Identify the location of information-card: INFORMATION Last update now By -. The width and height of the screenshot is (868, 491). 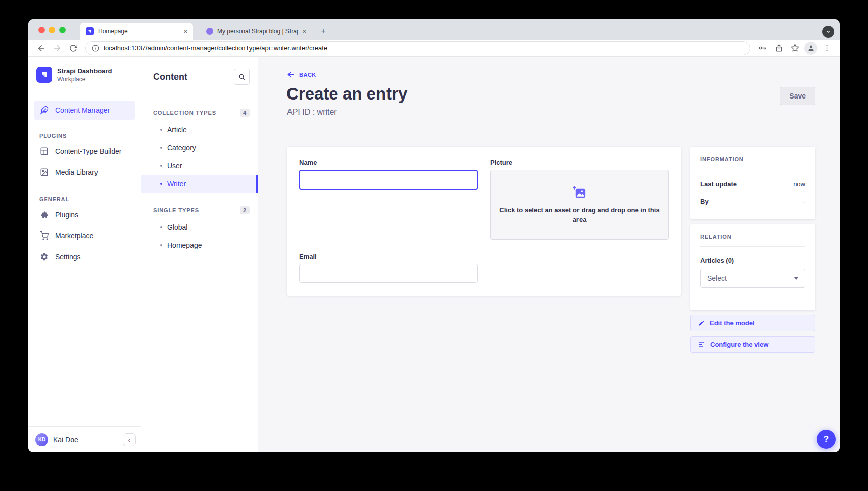
(753, 183).